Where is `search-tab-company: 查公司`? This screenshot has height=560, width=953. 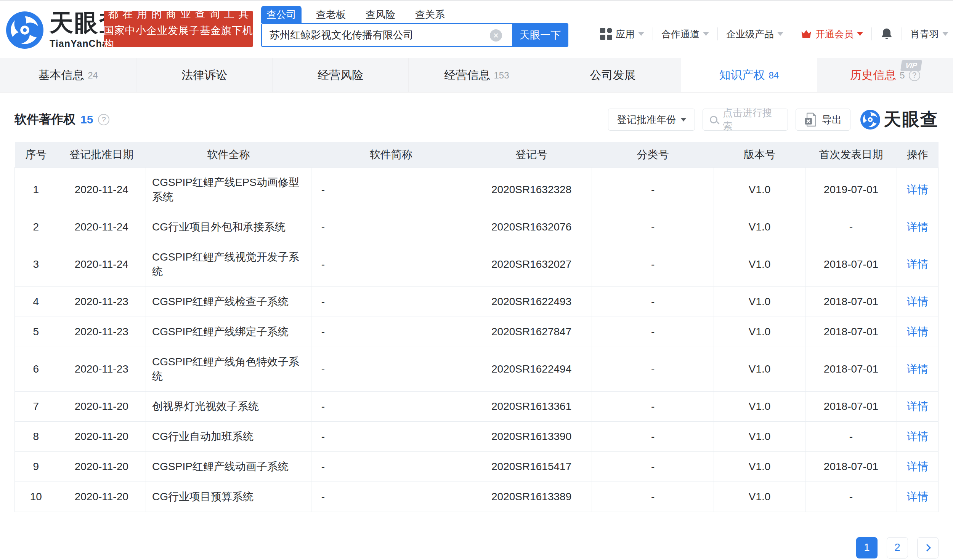
search-tab-company: 查公司 is located at coordinates (281, 14).